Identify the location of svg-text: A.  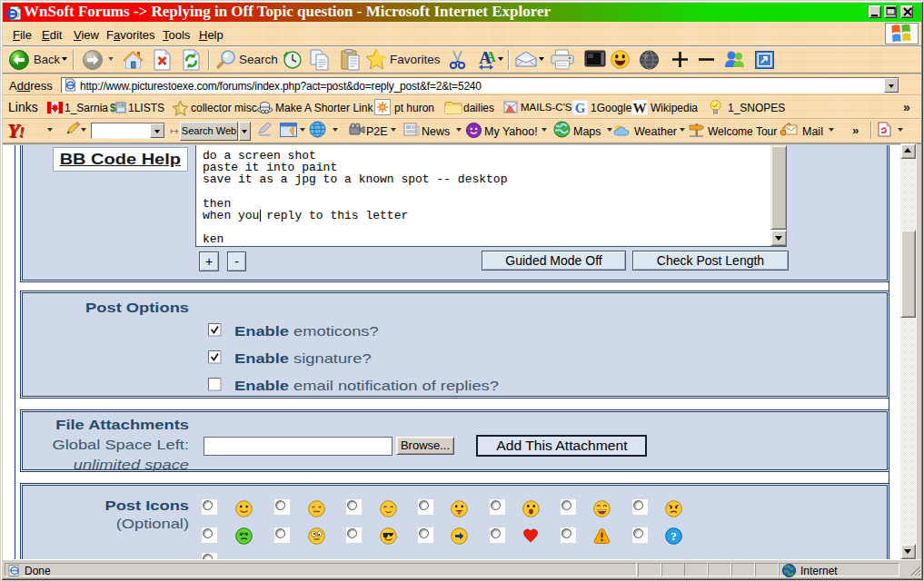
(485, 58).